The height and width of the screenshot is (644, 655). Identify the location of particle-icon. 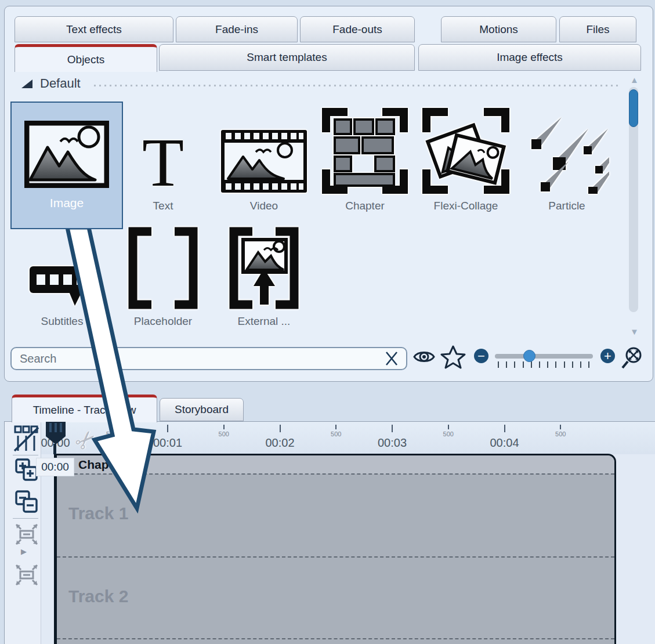
(567, 150).